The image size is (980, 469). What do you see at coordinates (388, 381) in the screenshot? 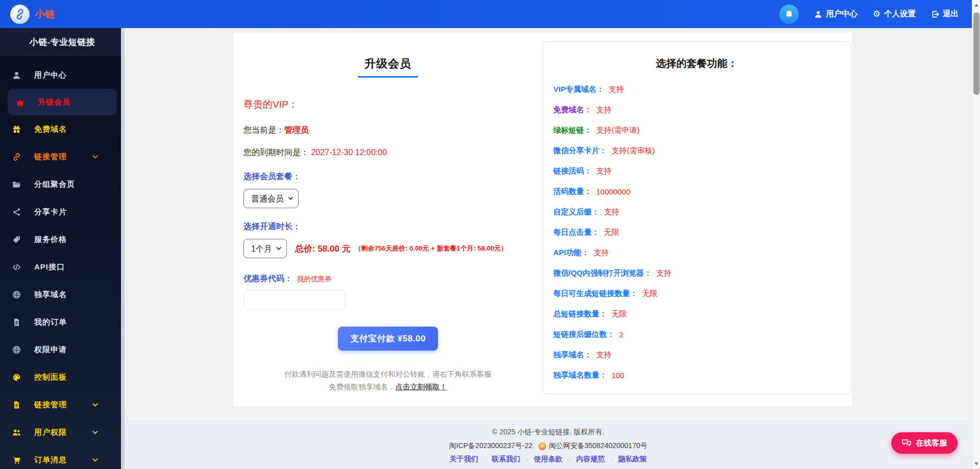
I see `payment-note: 付款遇到问题及需使用微信支付和对公转账，请右下角联系客服 免费领取独享域名，点击…` at bounding box center [388, 381].